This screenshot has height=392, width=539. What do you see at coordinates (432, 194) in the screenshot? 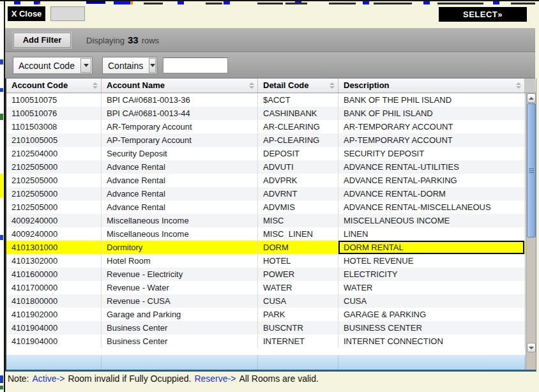
I see `table-cell: ADVANCE RENTAL-DORM` at bounding box center [432, 194].